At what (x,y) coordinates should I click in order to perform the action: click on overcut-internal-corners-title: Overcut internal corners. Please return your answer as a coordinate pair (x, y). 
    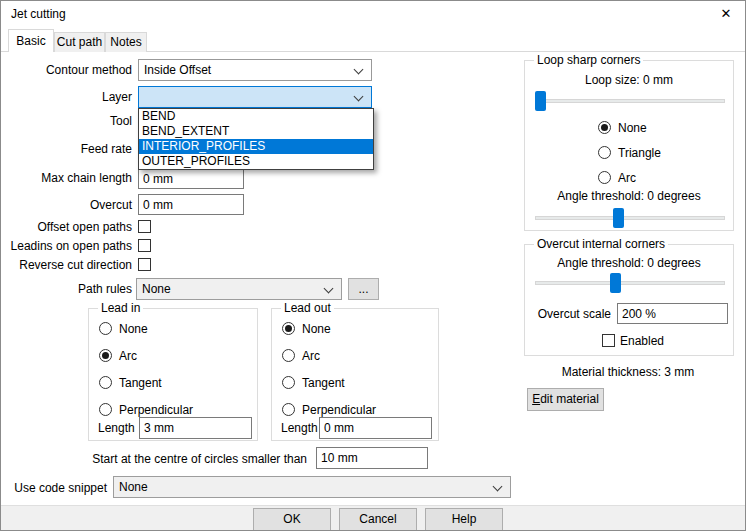
    Looking at the image, I should click on (601, 244).